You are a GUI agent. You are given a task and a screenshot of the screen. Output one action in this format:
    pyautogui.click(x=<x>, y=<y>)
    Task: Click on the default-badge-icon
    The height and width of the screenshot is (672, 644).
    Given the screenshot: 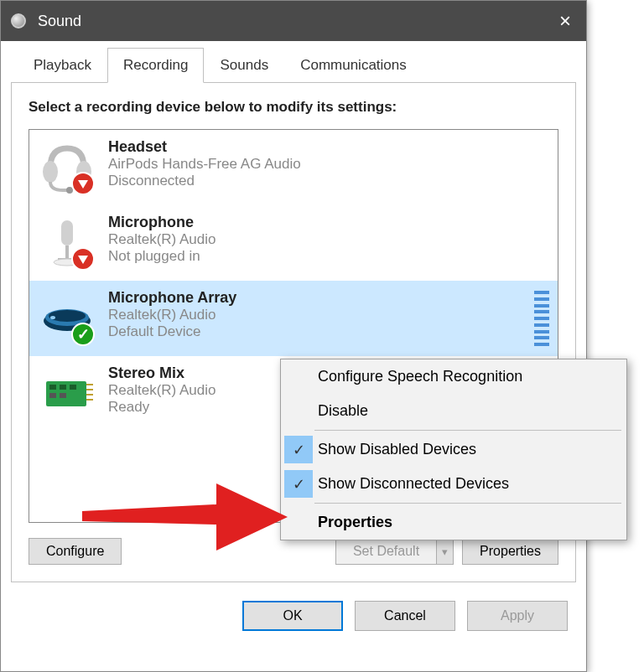 What is the action you would take?
    pyautogui.click(x=83, y=334)
    